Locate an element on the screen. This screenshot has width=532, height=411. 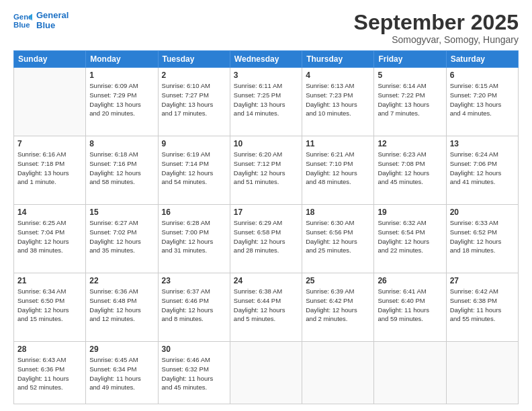
day-info: Sunrise: 6:09 AMSunset: 7:29 PMDaylight:… is located at coordinates (122, 99).